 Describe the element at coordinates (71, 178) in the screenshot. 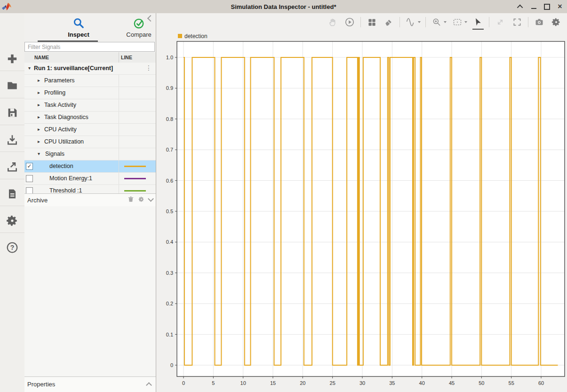

I see `tree-row-signal-motion-energy-1-label: Motion Energy:1` at that location.